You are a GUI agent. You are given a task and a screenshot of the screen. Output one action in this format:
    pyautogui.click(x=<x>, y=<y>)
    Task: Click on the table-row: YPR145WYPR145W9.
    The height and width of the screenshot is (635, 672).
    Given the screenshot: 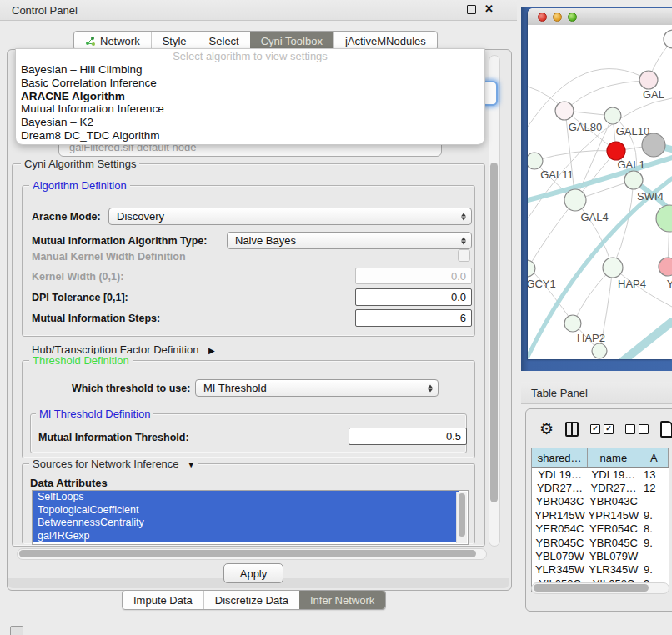 What is the action you would take?
    pyautogui.click(x=600, y=515)
    